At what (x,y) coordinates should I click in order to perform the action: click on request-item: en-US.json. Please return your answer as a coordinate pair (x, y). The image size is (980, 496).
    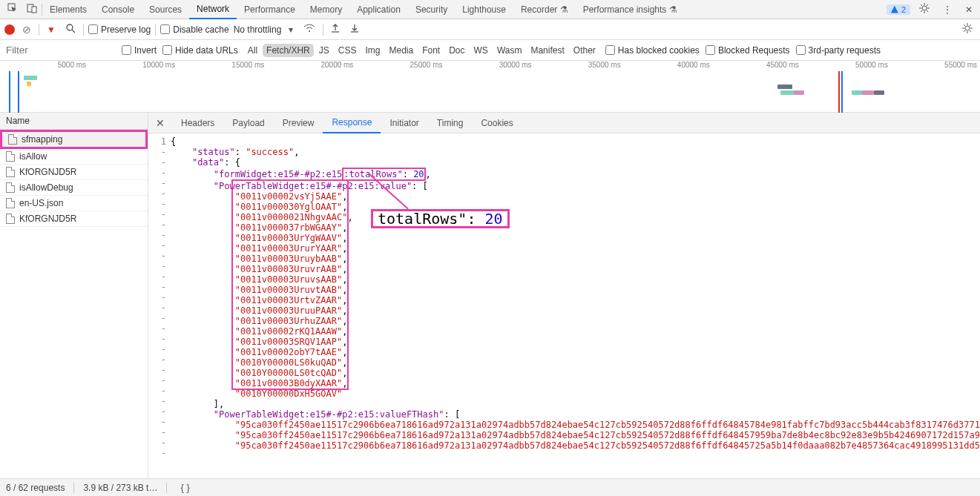
    Looking at the image, I should click on (74, 203).